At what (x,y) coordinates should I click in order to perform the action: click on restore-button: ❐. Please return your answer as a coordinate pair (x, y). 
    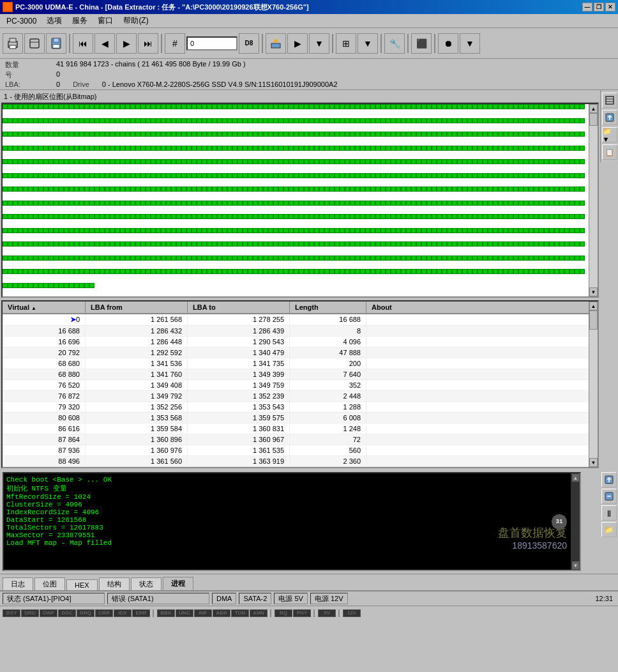
    Looking at the image, I should click on (599, 7).